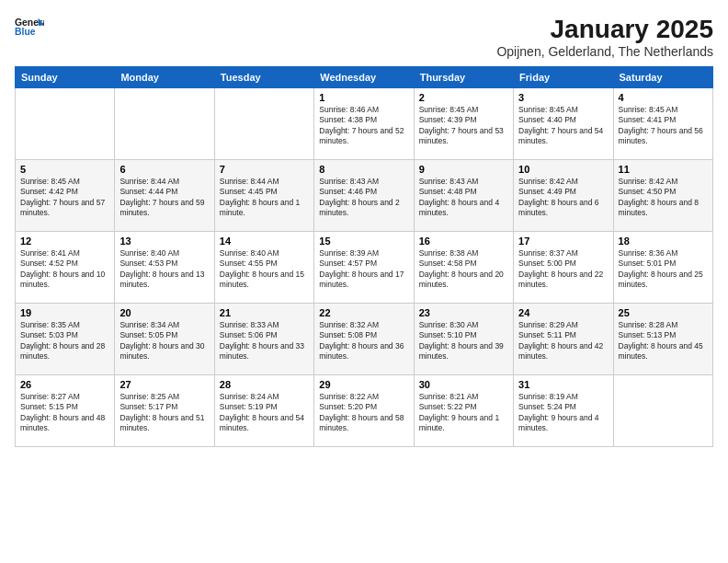  What do you see at coordinates (264, 124) in the screenshot?
I see `table-row` at bounding box center [264, 124].